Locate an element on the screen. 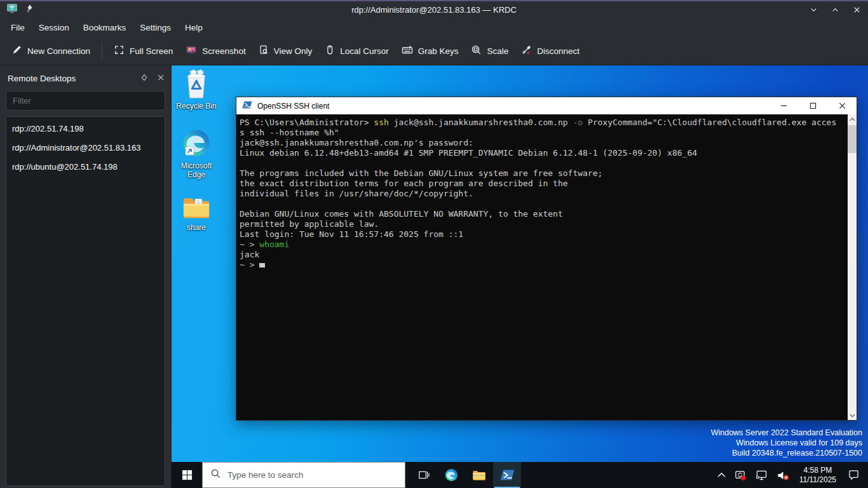 This screenshot has width=868, height=488. local-cursor-label: Local Cursor is located at coordinates (365, 51).